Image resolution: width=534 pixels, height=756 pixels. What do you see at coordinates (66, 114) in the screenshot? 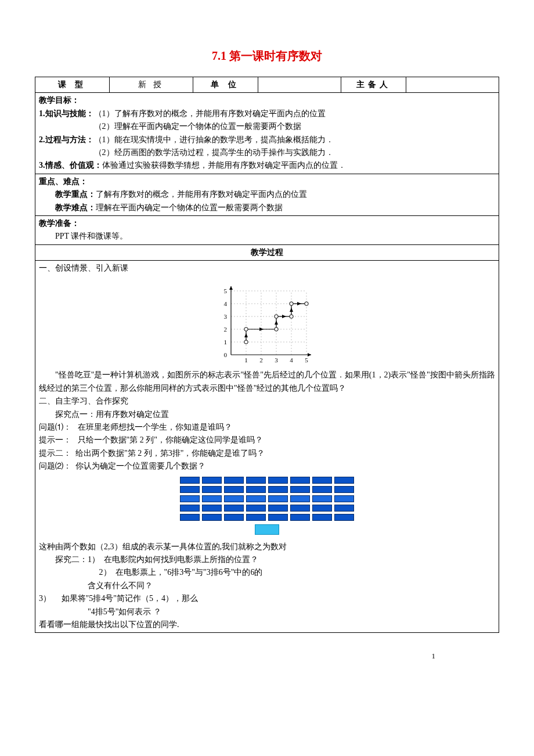
I see `knowledge-label: 1.知识与技能：` at bounding box center [66, 114].